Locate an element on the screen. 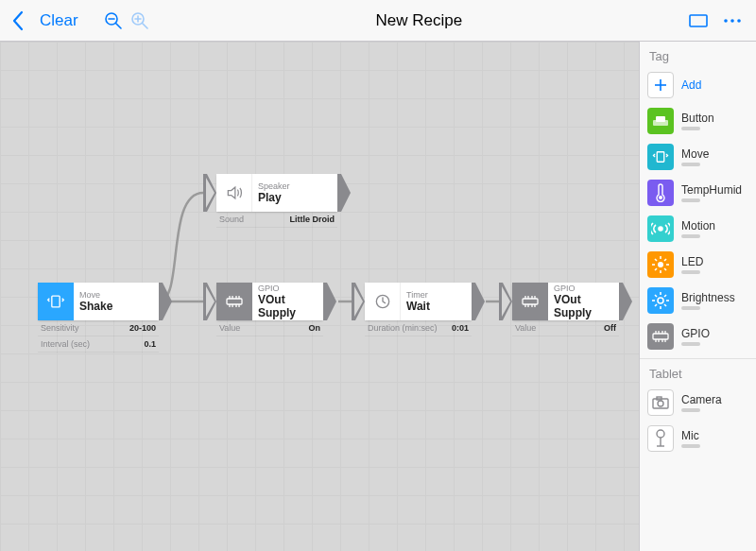 The image size is (756, 551). button-icon is located at coordinates (661, 121).